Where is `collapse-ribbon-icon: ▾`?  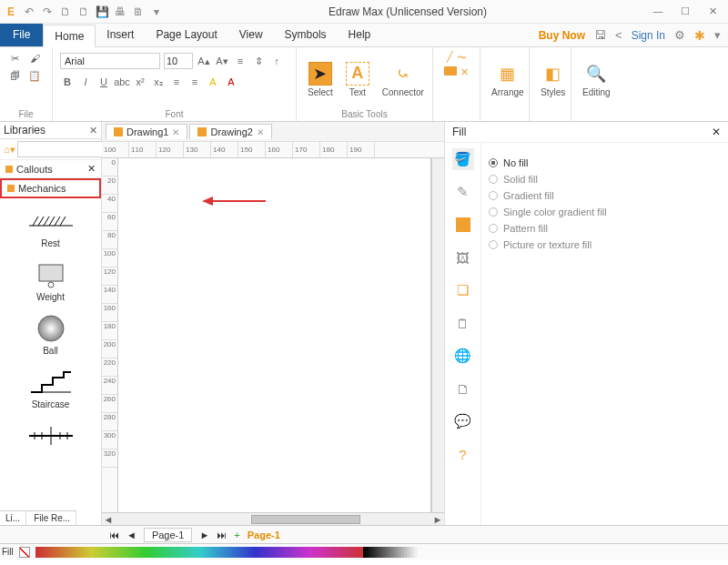 collapse-ribbon-icon: ▾ is located at coordinates (717, 35).